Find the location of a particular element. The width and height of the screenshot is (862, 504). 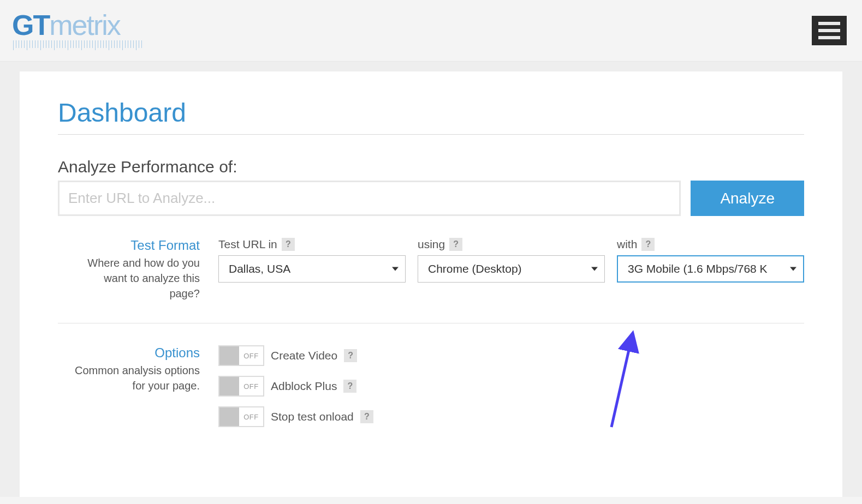

test-format-desc: Where and how do you want to analyze thi… is located at coordinates (137, 278).